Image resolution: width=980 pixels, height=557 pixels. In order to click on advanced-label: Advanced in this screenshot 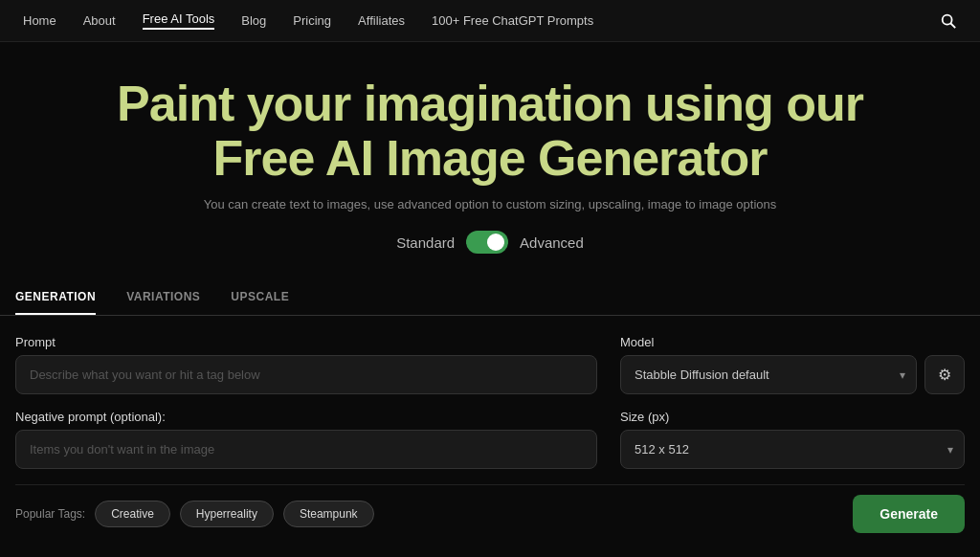, I will do `click(551, 243)`.